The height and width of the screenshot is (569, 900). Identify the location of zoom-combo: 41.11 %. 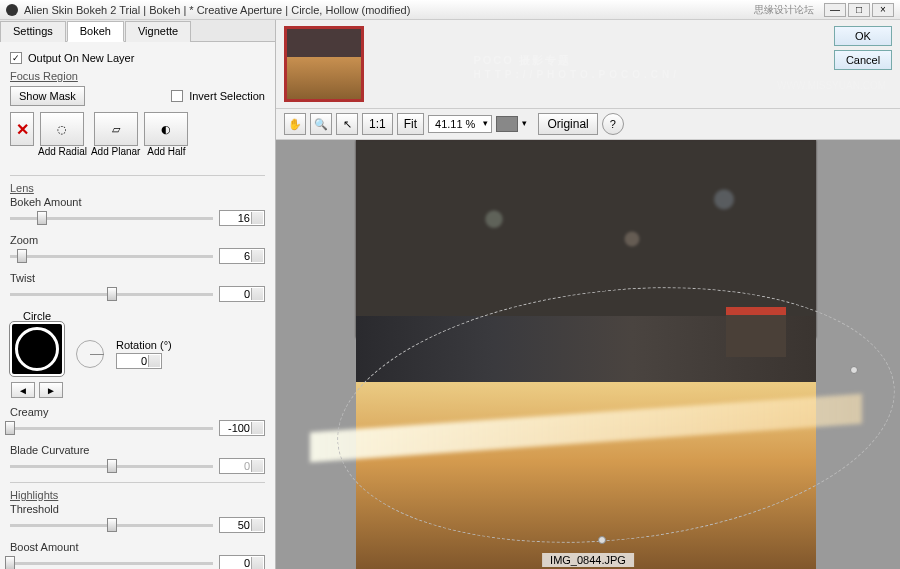
(460, 124).